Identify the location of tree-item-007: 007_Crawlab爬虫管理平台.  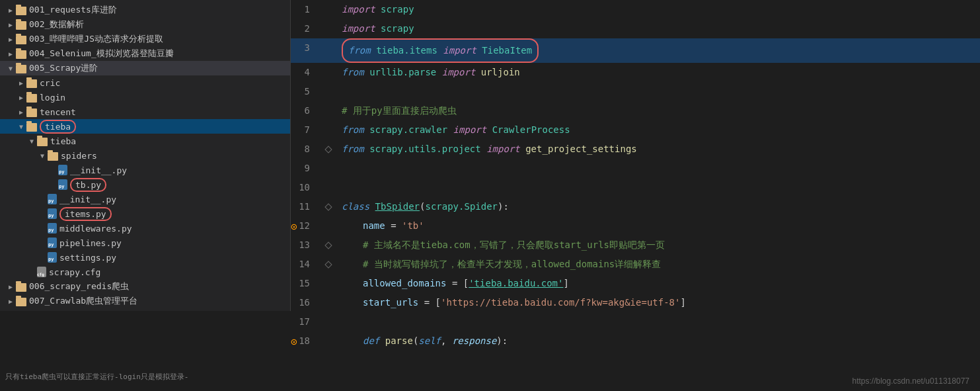
(145, 301).